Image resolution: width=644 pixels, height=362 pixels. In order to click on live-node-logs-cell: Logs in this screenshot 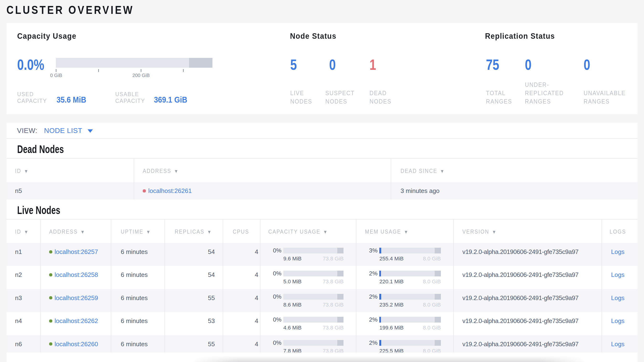, I will do `click(620, 344)`.